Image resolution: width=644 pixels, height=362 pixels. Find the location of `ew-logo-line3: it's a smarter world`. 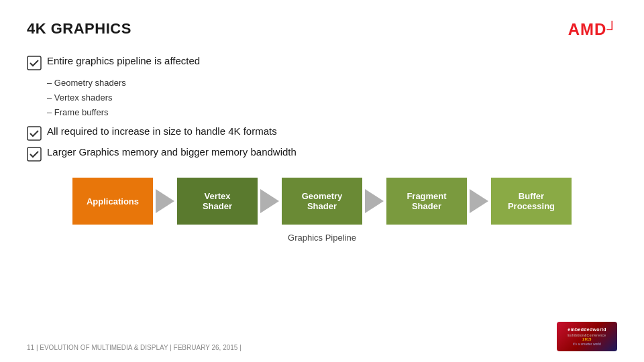

ew-logo-line3: it's a smarter world is located at coordinates (587, 344).